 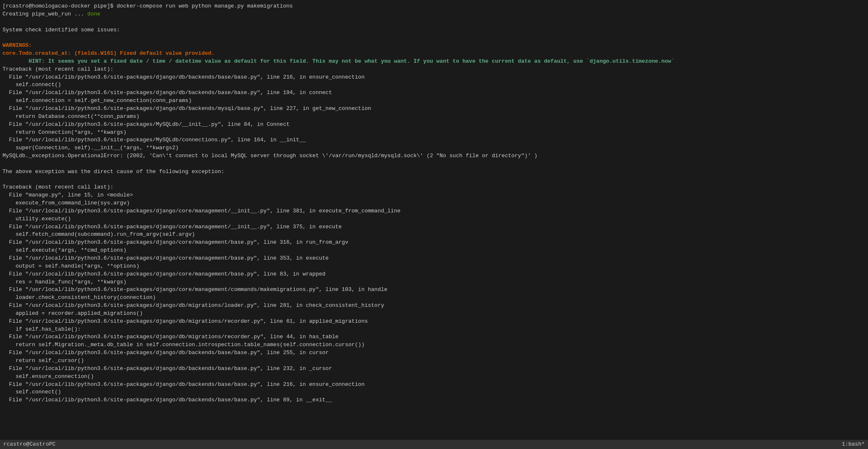 I want to click on status-bar: rcastro@CastroPC 1:bash*, so click(x=434, y=444).